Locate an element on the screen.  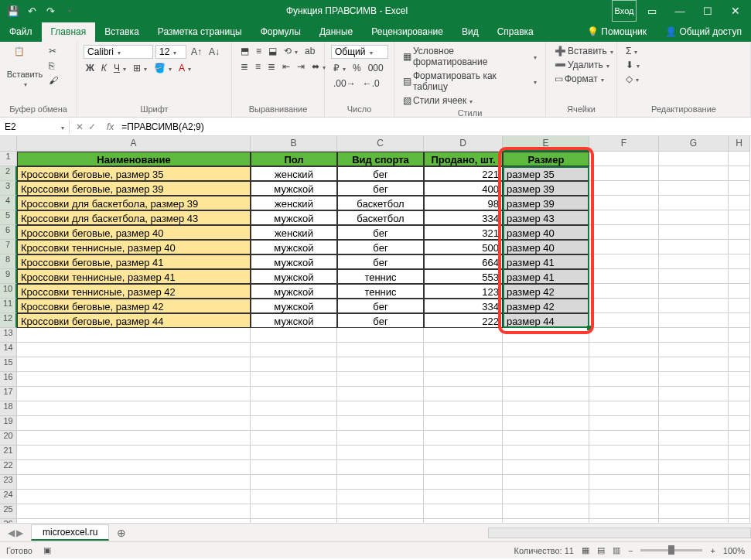
row-header-21: 21 is located at coordinates (9, 453).